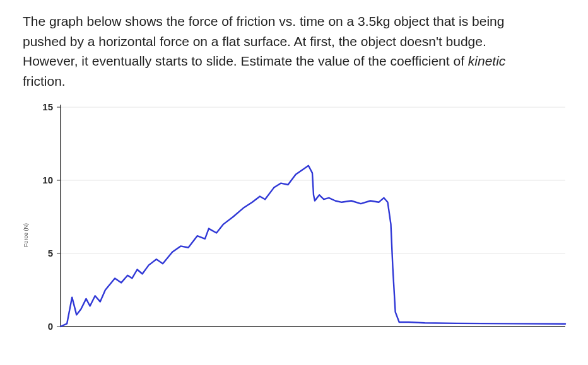 The height and width of the screenshot is (365, 588). Describe the element at coordinates (245, 61) in the screenshot. I see `question-line-3a: However, it eventually starts to slide. …` at that location.